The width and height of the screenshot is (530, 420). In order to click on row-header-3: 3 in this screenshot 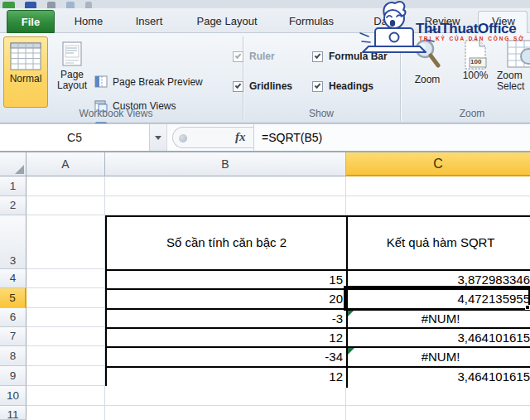, I will do `click(13, 242)`.